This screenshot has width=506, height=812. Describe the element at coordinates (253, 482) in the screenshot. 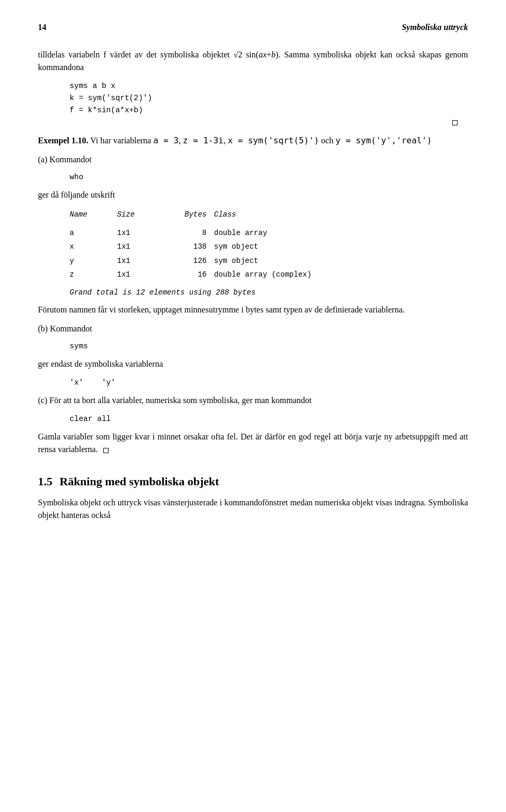

I see `section-heading: 1.5 Räkning med symboliska objekt` at that location.